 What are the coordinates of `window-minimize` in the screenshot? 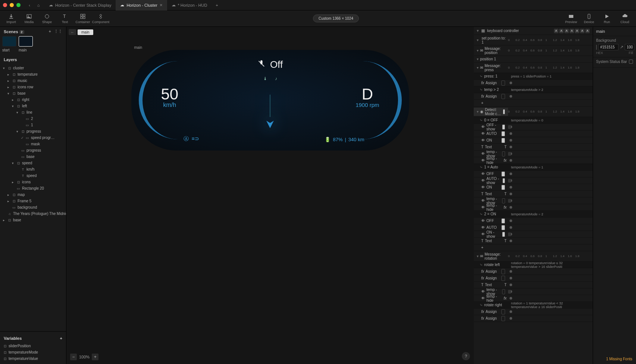 It's located at (12, 5).